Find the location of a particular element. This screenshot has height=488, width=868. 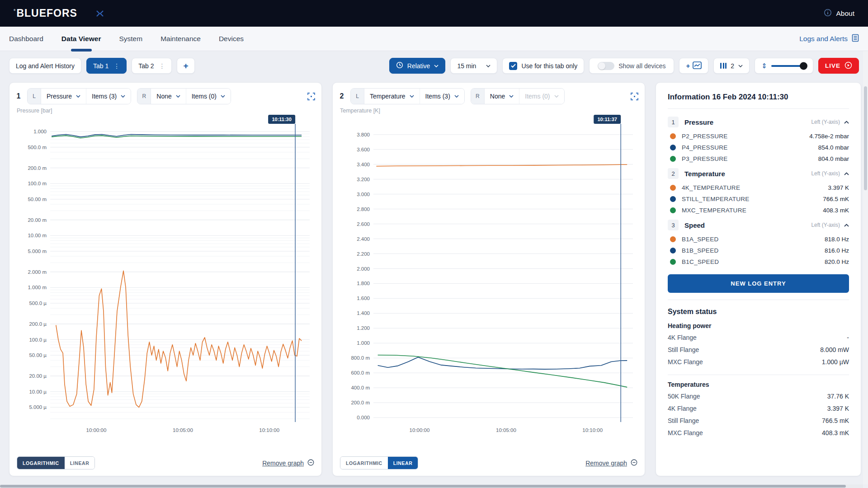

nav-item-devices: Devices is located at coordinates (231, 39).